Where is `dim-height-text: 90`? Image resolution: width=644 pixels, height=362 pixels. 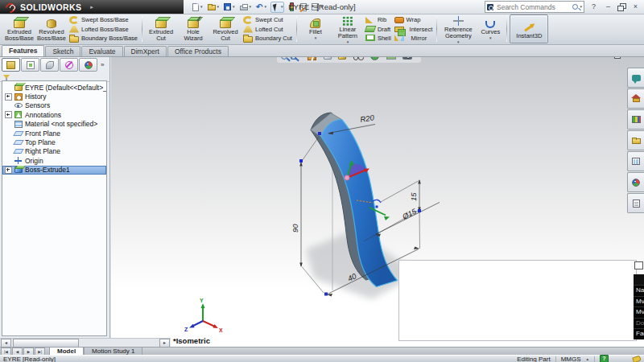
dim-height-text: 90 is located at coordinates (295, 228).